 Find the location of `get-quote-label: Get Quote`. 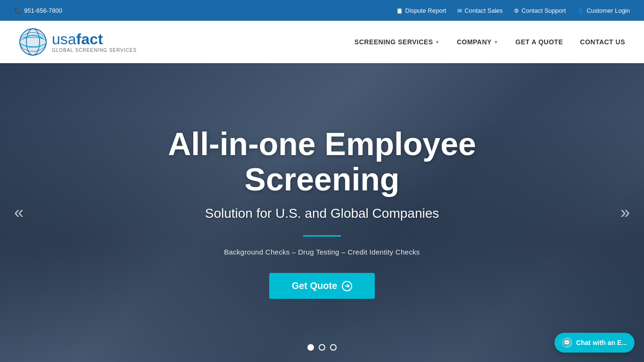

get-quote-label: Get Quote is located at coordinates (315, 286).